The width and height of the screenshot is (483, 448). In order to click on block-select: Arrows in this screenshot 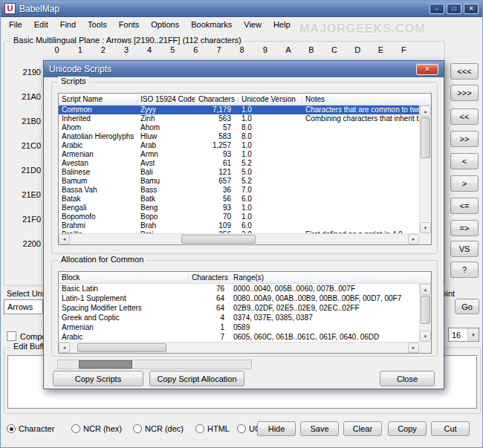, I will do `click(24, 307)`.